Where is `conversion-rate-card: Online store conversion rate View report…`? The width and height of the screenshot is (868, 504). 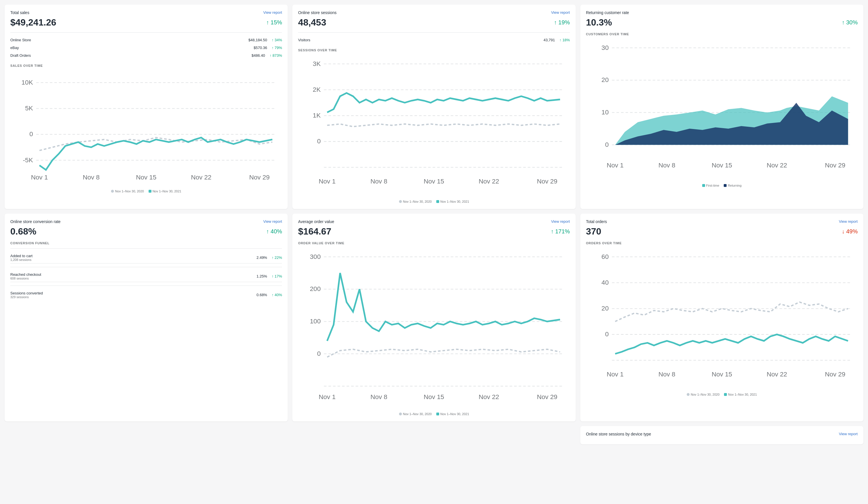
conversion-rate-card: Online store conversion rate View report… is located at coordinates (146, 317).